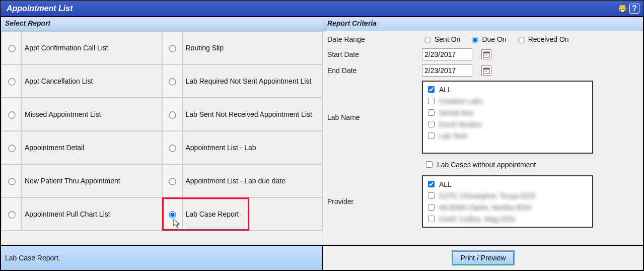  Describe the element at coordinates (253, 148) in the screenshot. I see `report-label: Appointment List - Lab` at that location.